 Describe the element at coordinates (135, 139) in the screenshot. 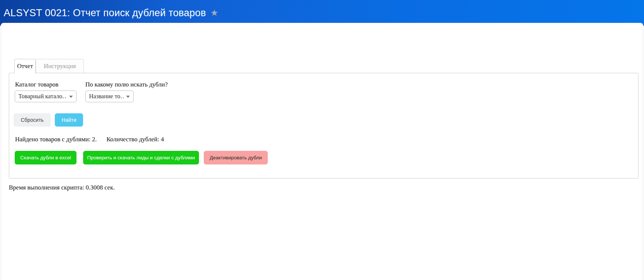

I see `duplicates-count-text: Количество дублей: 4` at that location.